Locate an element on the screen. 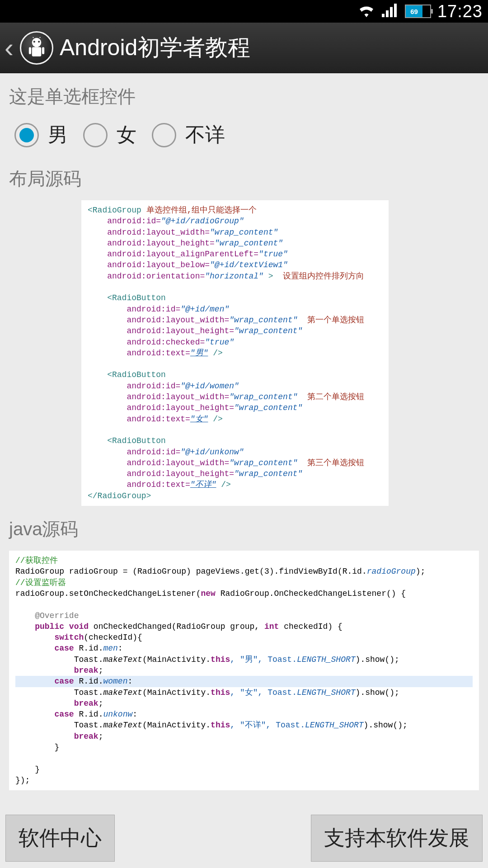  status-bar: 69 17:23 is located at coordinates (244, 11).